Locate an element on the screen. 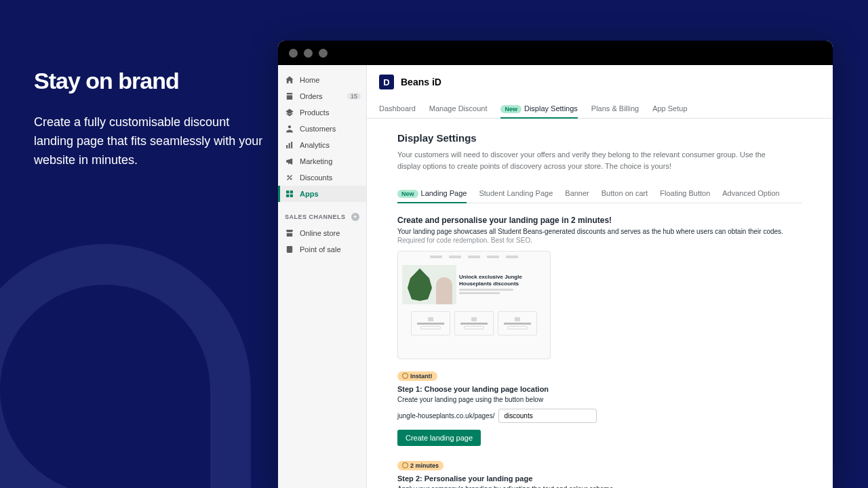 This screenshot has width=868, height=488. sales-channels-header: SALES CHANNELS + is located at coordinates (322, 214).